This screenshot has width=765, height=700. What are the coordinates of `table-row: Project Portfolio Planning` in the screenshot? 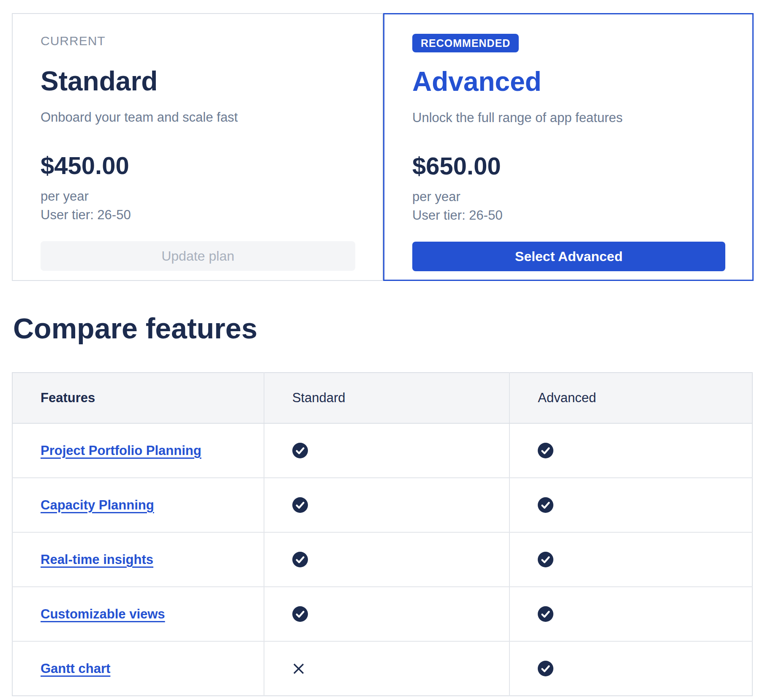 It's located at (382, 450).